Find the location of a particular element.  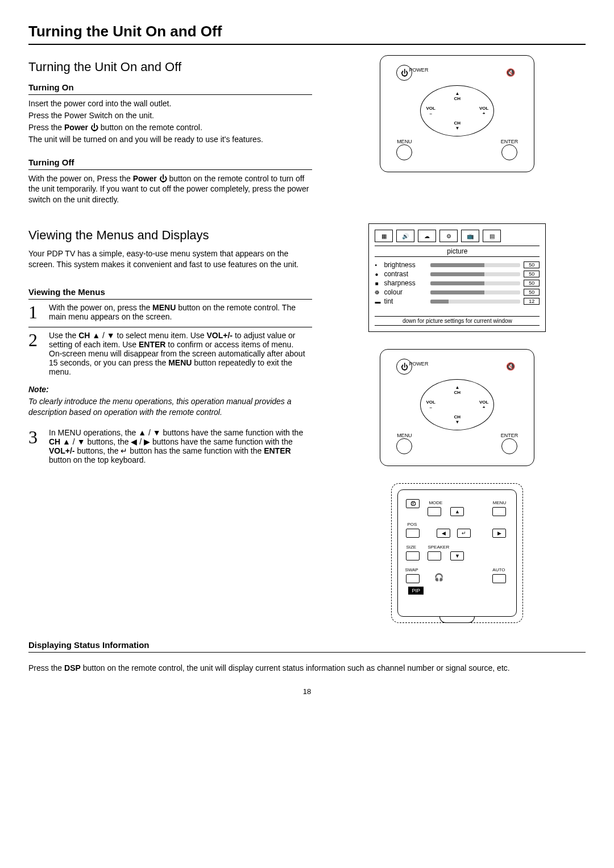

top-keyboard-diagram: ⏼ MODE MENU ▲ POS ◀ ↵ ▶ SIZE SPEAKER is located at coordinates (457, 553).